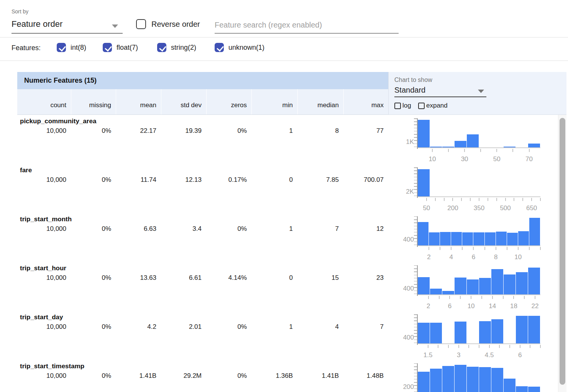  I want to click on string-checkbox, so click(162, 47).